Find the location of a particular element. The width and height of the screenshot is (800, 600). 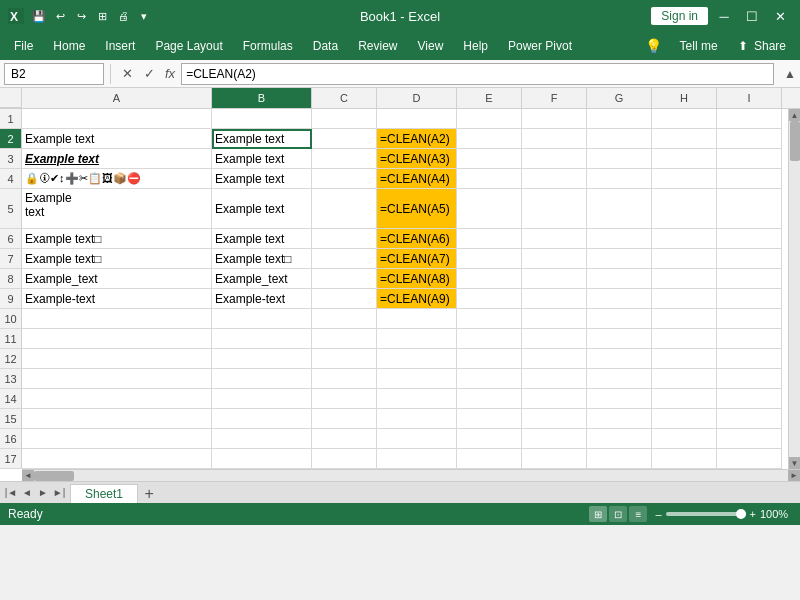

confirm-formula-button: ✓ is located at coordinates (149, 74).